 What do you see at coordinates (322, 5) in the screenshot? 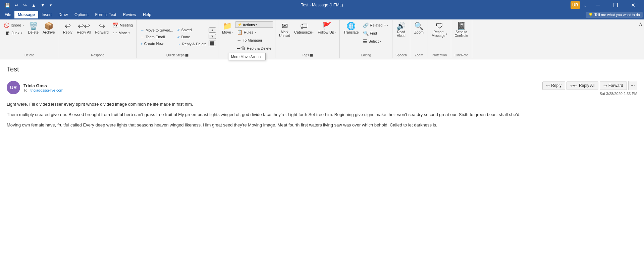
I see `title-bar: 💾 ↩ ↪ ▲ ▼ ▾ Test - Message (HTML) UR ⌄ ─…` at bounding box center [322, 5].